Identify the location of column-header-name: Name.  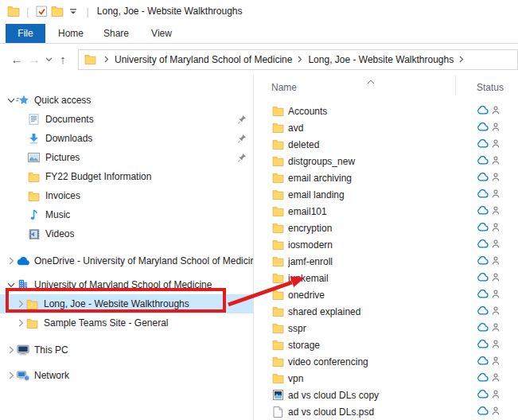
(284, 88).